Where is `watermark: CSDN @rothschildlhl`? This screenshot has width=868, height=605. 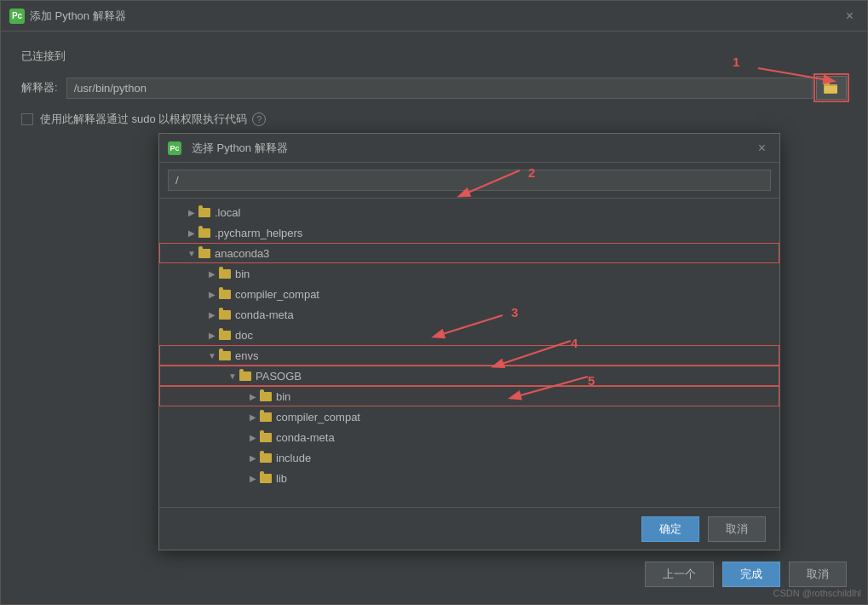 watermark: CSDN @rothschildlhl is located at coordinates (818, 593).